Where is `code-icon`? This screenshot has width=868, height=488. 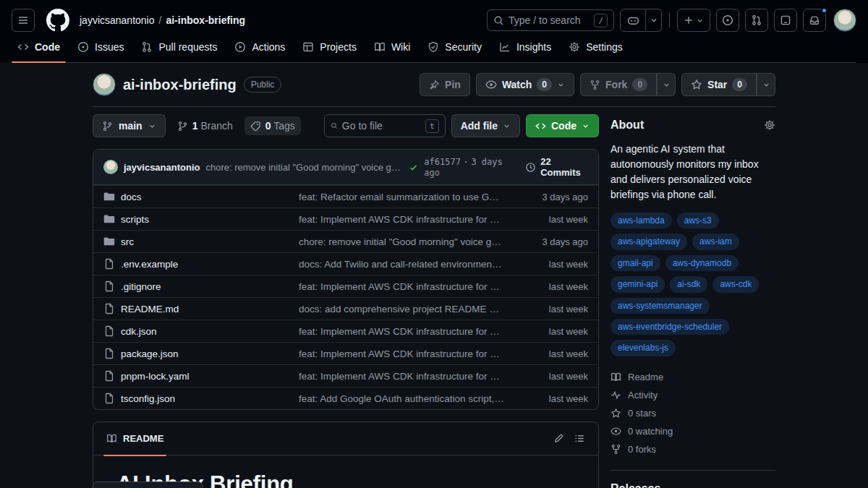
code-icon is located at coordinates (541, 126).